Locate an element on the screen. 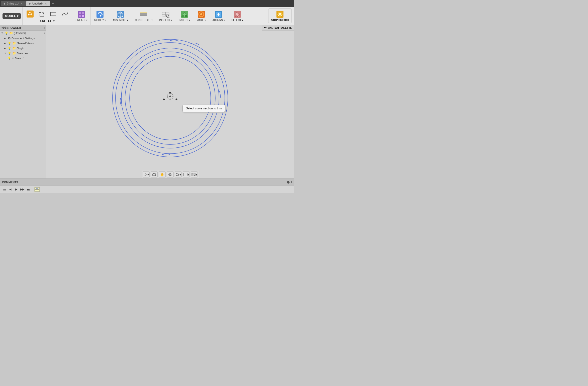  tab-untitled: ◈ Untitled* ✕ is located at coordinates (38, 4).